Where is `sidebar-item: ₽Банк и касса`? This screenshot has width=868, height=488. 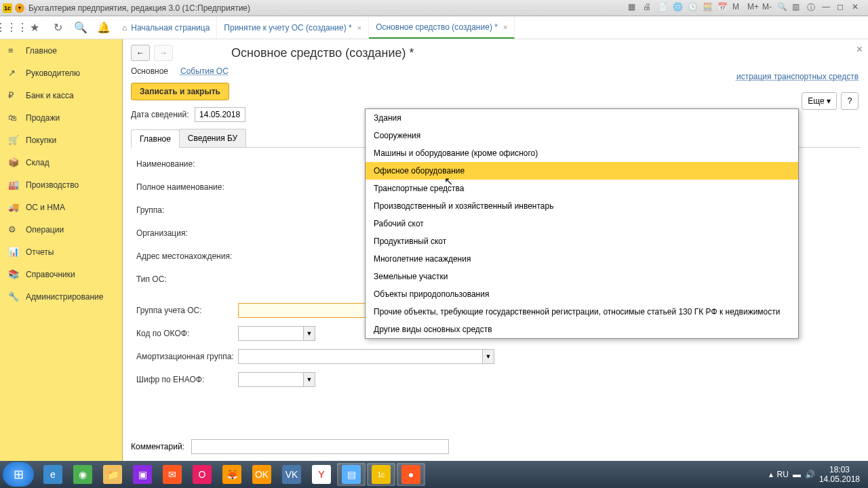 sidebar-item: ₽Банк и касса is located at coordinates (61, 95).